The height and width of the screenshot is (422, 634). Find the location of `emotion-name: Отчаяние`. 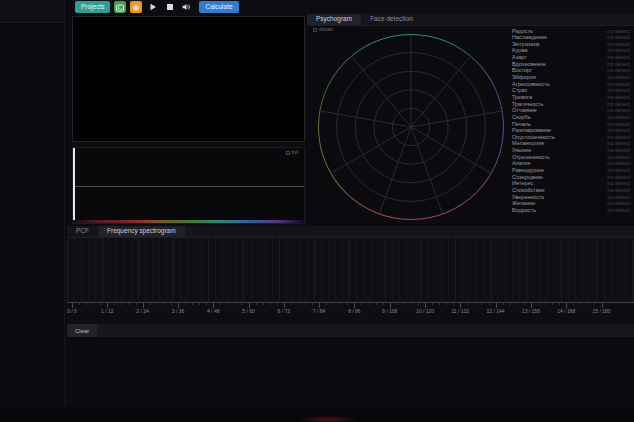

emotion-name: Отчаяние is located at coordinates (524, 111).